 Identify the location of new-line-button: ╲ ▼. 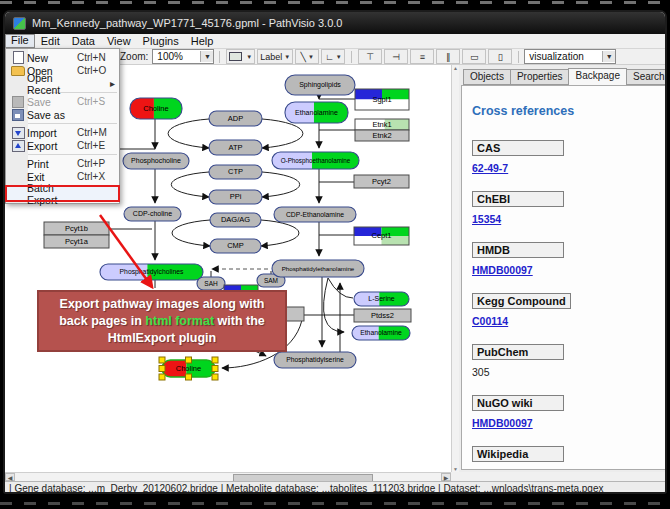
(307, 56).